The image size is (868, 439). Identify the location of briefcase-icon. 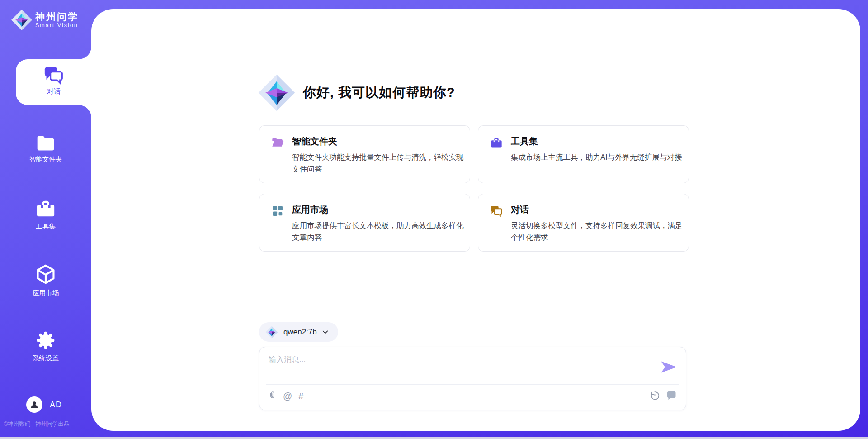
(496, 143).